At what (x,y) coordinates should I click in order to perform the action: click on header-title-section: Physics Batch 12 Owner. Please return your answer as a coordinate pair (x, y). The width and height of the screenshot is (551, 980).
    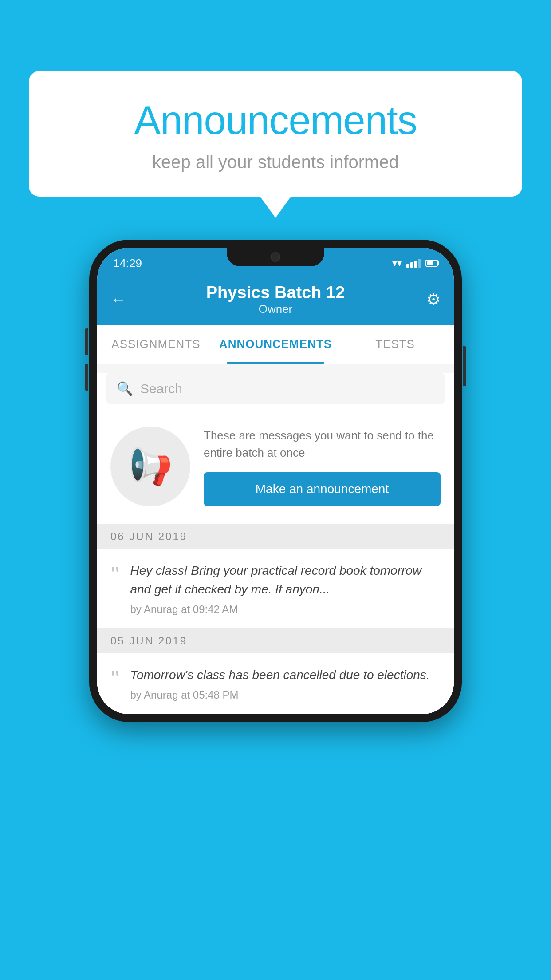
    Looking at the image, I should click on (276, 300).